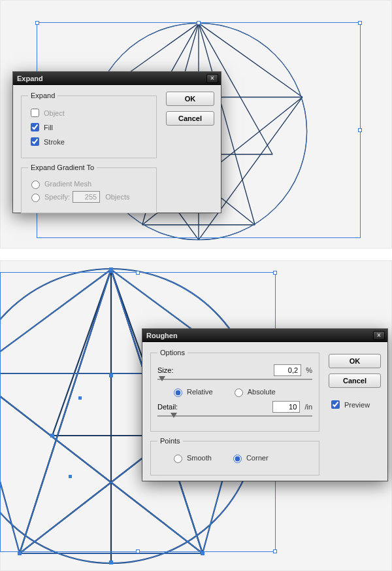 The width and height of the screenshot is (392, 571). I want to click on specify-input, so click(86, 197).